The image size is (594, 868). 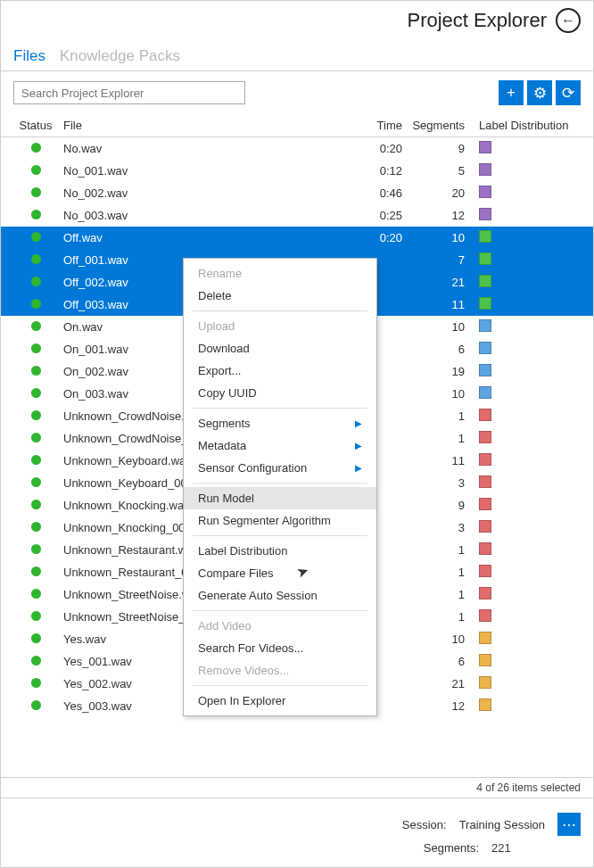 I want to click on context-menu-item: Export..., so click(x=280, y=371).